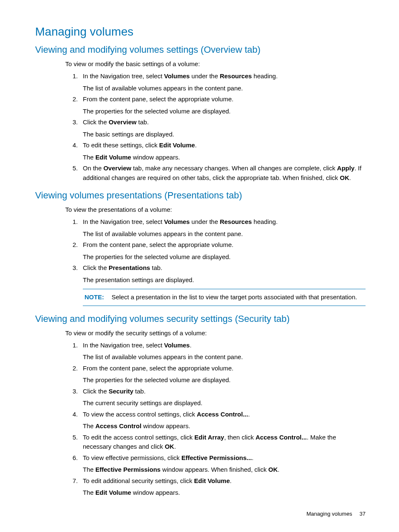 The height and width of the screenshot is (532, 399). I want to click on bold-text: Edit Array, so click(209, 437).